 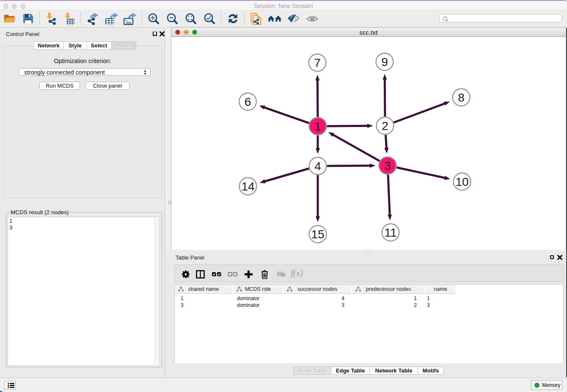 What do you see at coordinates (462, 182) in the screenshot?
I see `svg-text: 10` at bounding box center [462, 182].